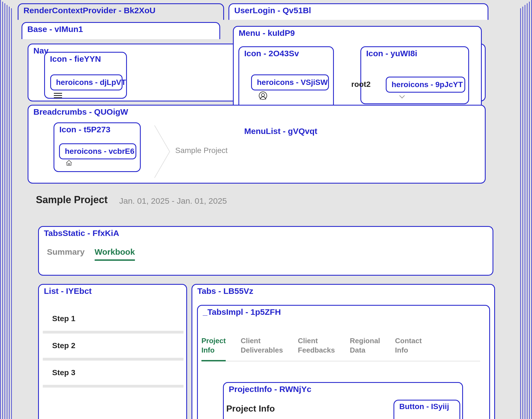 The width and height of the screenshot is (532, 419). What do you see at coordinates (358, 12) in the screenshot?
I see `overlay-user-login: UserLogin - Qv51Bl` at bounding box center [358, 12].